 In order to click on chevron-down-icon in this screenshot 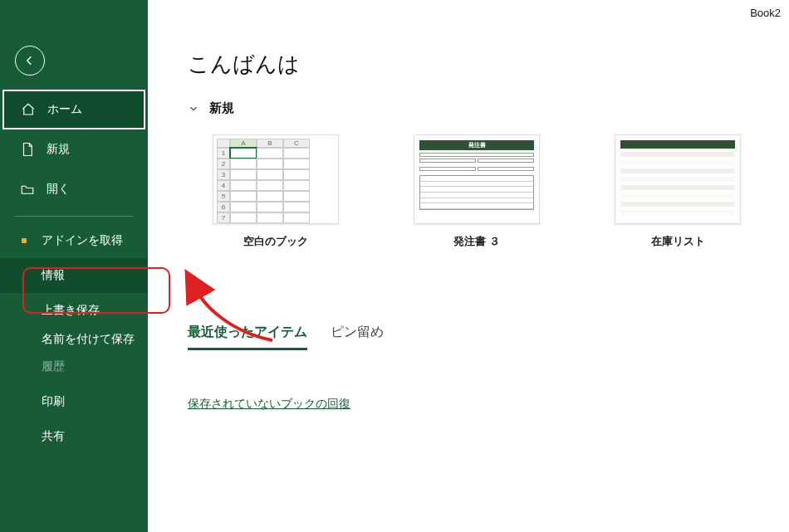, I will do `click(194, 109)`.